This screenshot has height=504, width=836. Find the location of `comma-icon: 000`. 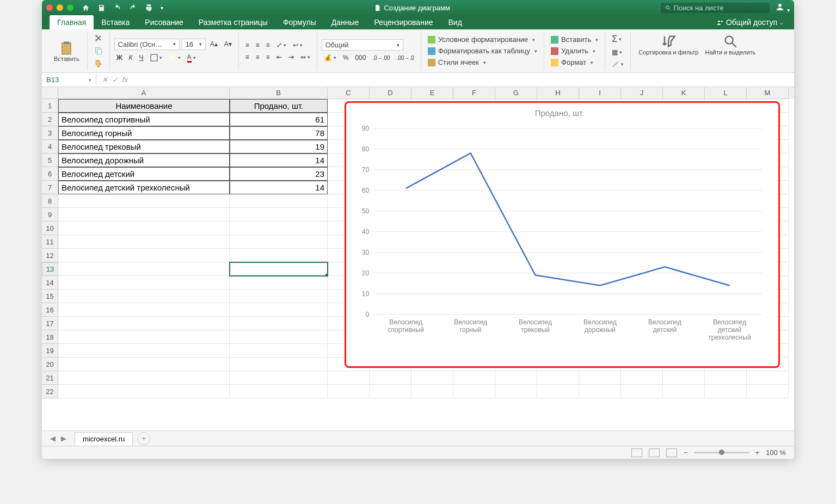

comma-icon: 000 is located at coordinates (360, 58).